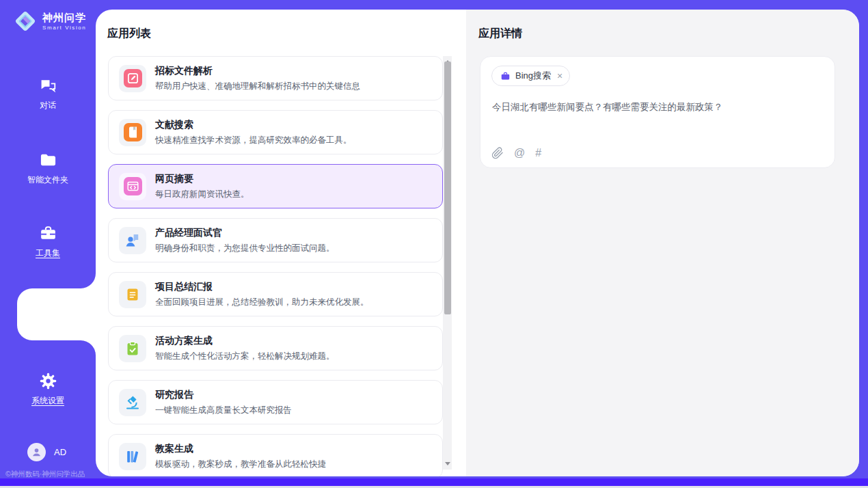 The width and height of the screenshot is (868, 488). What do you see at coordinates (539, 153) in the screenshot?
I see `hash-icon: #` at bounding box center [539, 153].